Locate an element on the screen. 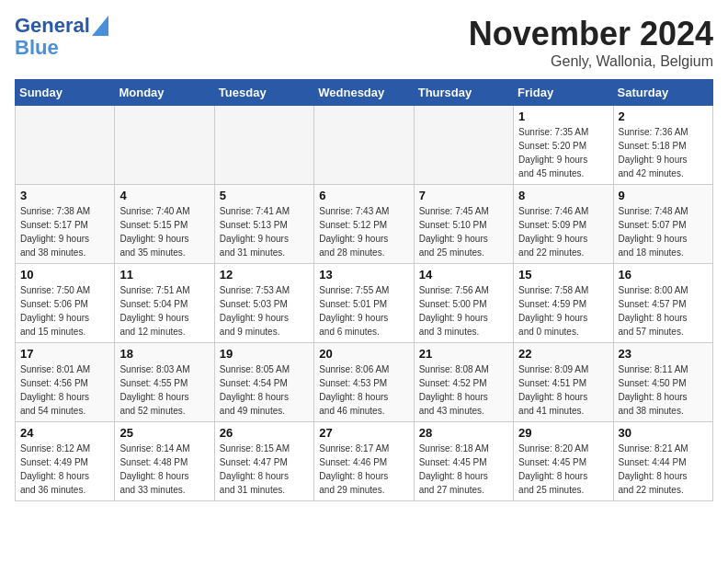 Image resolution: width=728 pixels, height=563 pixels. day-number: 7 is located at coordinates (463, 195).